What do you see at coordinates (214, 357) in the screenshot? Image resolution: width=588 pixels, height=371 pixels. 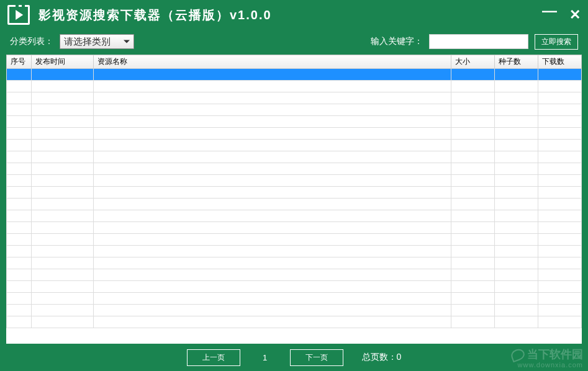 I see `prev-page-button: 上一页` at bounding box center [214, 357].